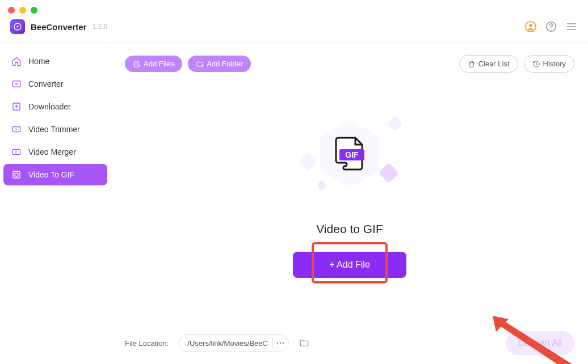 The width and height of the screenshot is (588, 364). I want to click on sidebar-item-label: Converter, so click(45, 84).